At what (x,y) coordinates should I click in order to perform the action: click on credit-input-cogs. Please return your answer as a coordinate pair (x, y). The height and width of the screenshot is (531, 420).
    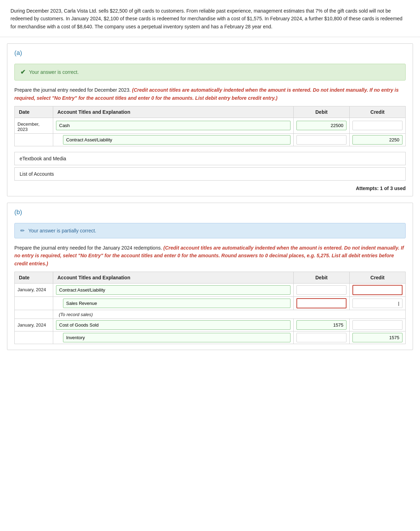
    Looking at the image, I should click on (377, 325).